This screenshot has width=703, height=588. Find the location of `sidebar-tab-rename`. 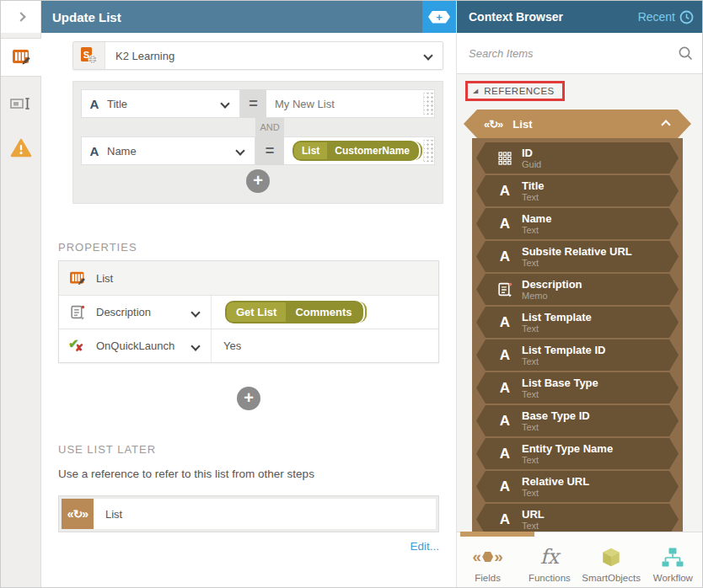

sidebar-tab-rename is located at coordinates (20, 104).